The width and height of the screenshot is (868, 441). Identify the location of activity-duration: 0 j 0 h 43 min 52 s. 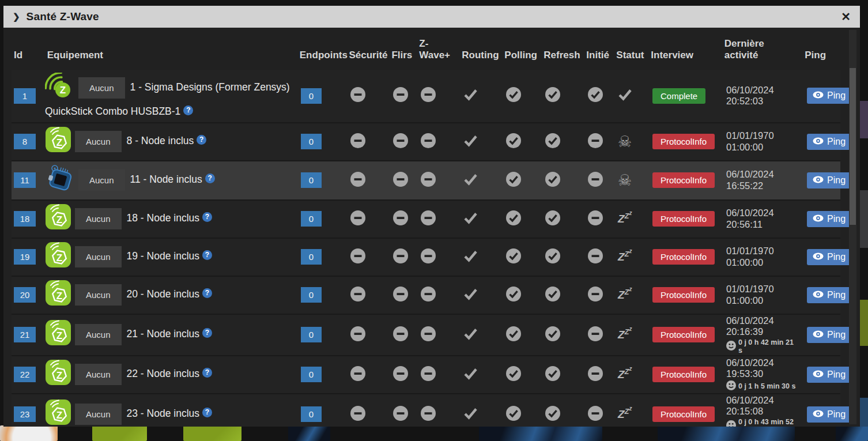
(761, 422).